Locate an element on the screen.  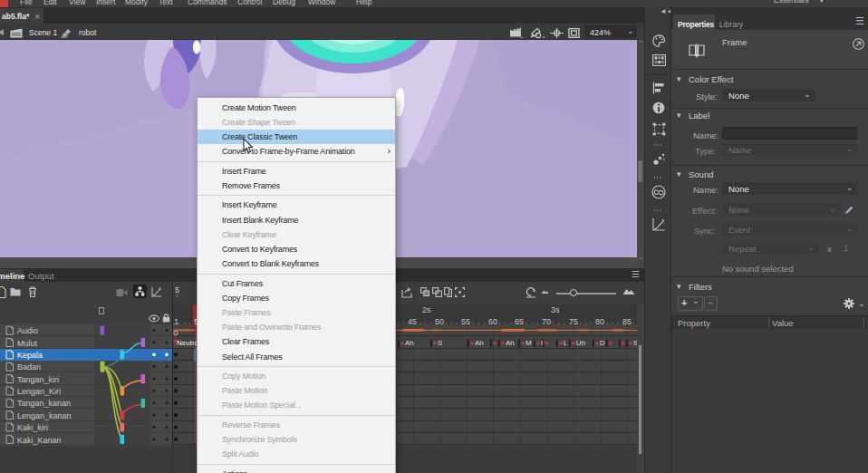
svg-text: M is located at coordinates (529, 343).